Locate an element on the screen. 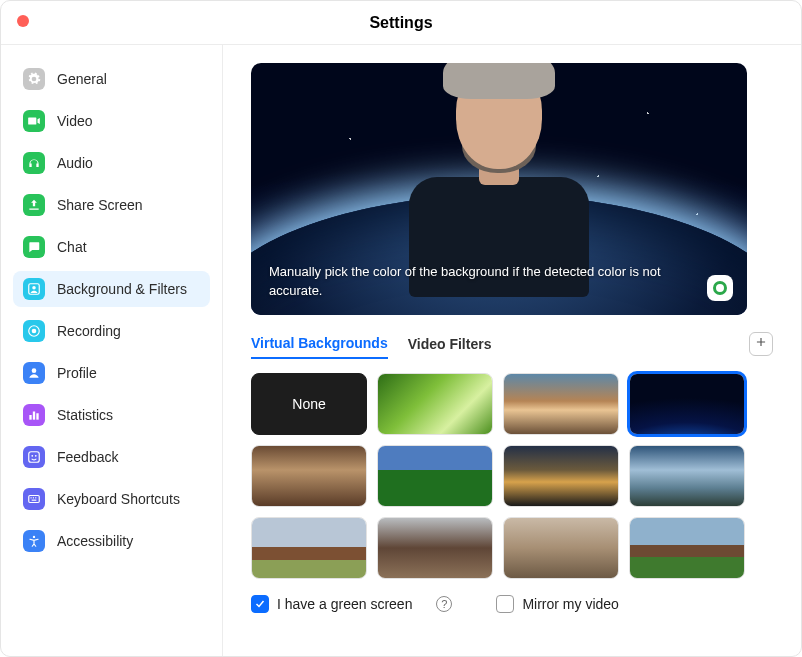 The width and height of the screenshot is (802, 657). bg-option-none: None is located at coordinates (309, 404).